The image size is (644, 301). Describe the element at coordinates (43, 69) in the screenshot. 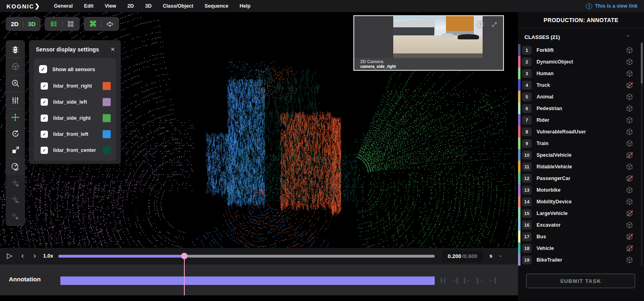

I see `show-all-checkbox: ✓` at that location.